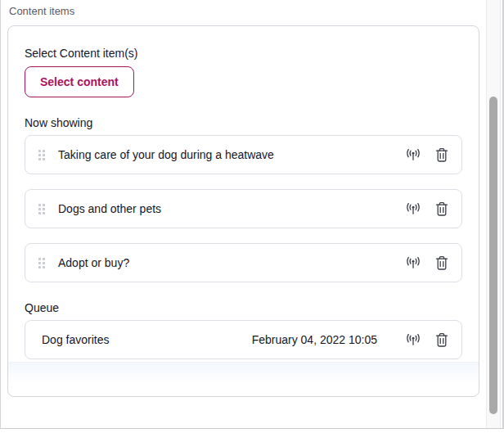  I want to click on now-showing-label: Now showing, so click(244, 123).